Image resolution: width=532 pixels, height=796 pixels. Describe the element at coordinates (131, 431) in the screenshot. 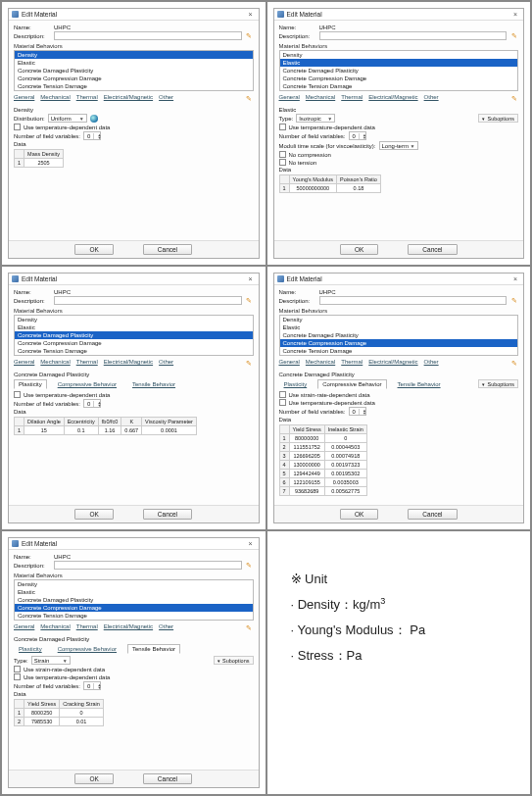

I see `cell-value: 0.667` at that location.